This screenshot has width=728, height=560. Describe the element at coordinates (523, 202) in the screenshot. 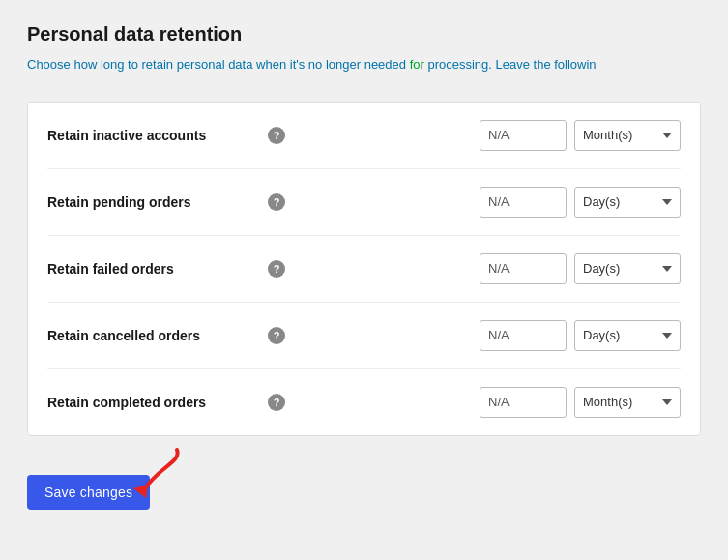

I see `input-pending-orders` at that location.